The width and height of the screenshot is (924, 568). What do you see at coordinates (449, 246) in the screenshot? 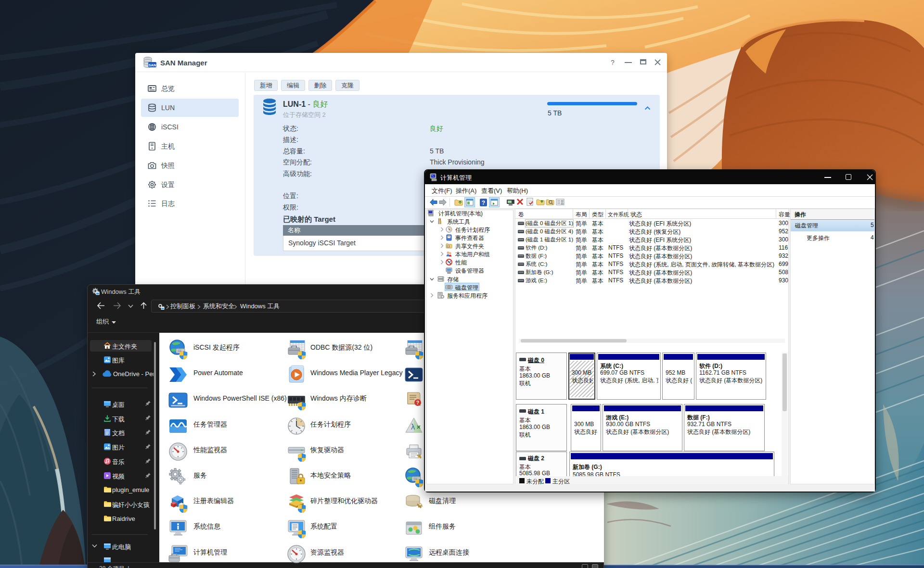
I see `svg-text: 23` at bounding box center [449, 246].